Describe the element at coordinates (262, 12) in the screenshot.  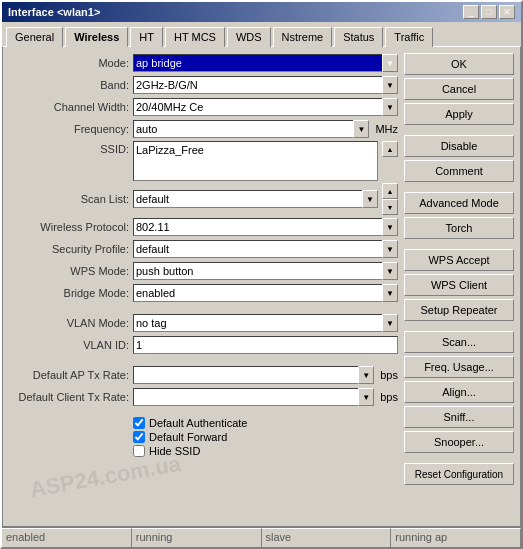
I see `title-bar: Interface <wlan1> _ □ ✕` at that location.